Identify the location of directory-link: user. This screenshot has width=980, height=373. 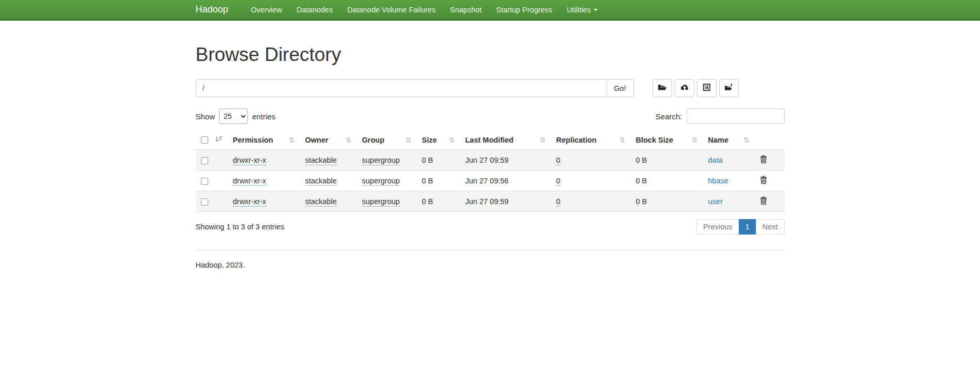
(715, 201).